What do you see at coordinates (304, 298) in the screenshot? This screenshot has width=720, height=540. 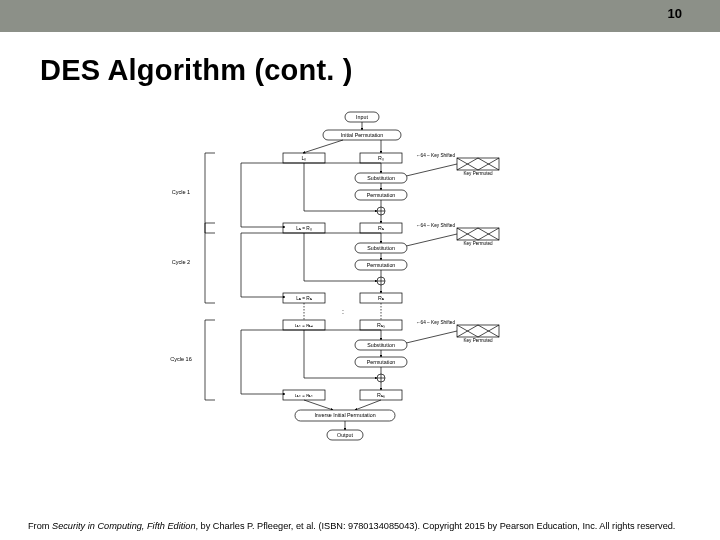 I see `cycle2-Lout: L₂ = R₁` at bounding box center [304, 298].